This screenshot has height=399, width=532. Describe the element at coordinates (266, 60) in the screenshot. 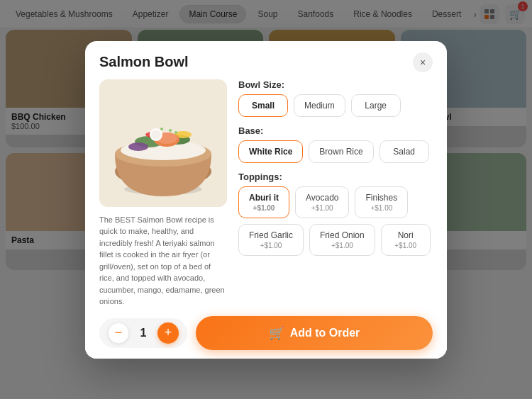

I see `modal-header: Salmon Bowl ×` at that location.